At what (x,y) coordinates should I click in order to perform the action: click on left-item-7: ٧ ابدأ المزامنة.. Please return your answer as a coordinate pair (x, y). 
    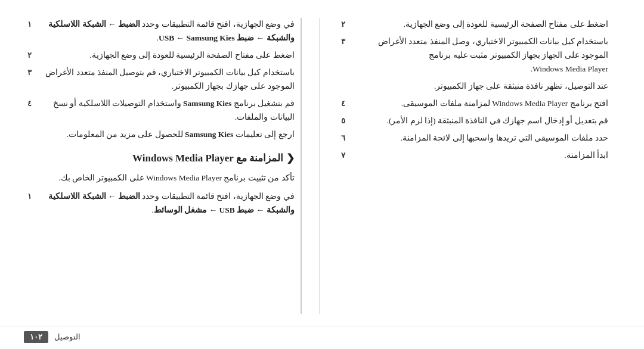
    Looking at the image, I should click on (473, 156).